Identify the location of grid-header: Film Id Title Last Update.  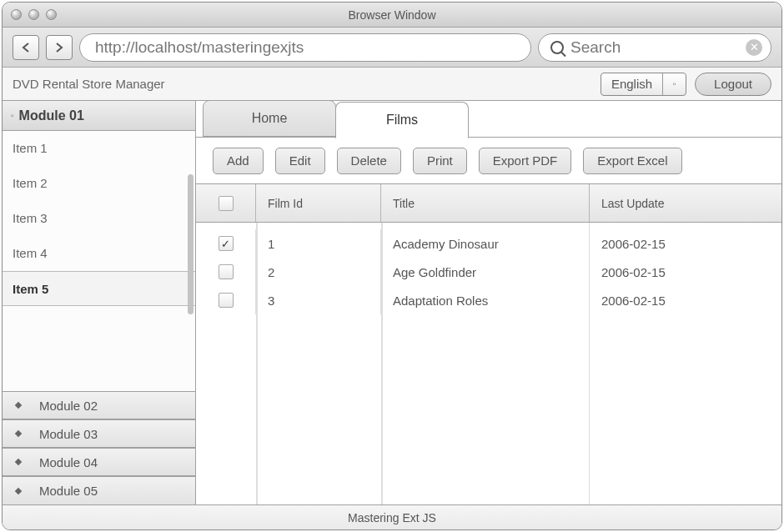
(489, 203).